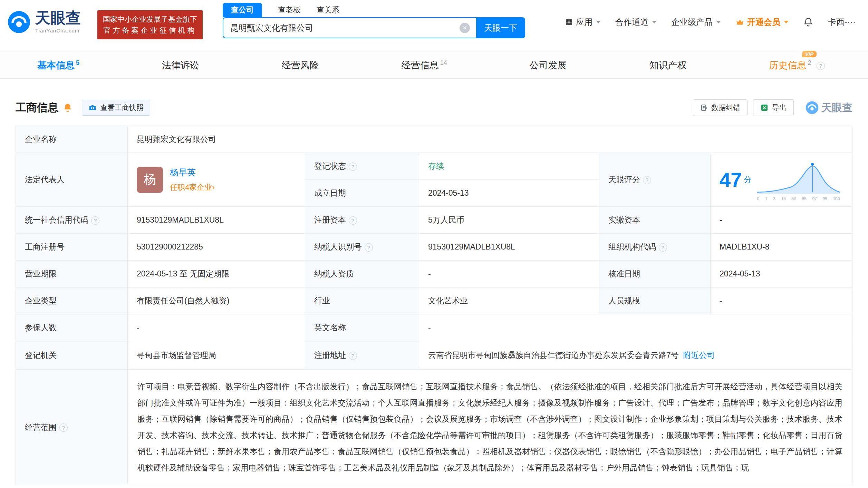 The width and height of the screenshot is (868, 488). Describe the element at coordinates (37, 108) in the screenshot. I see `section-title: 工商信息` at that location.